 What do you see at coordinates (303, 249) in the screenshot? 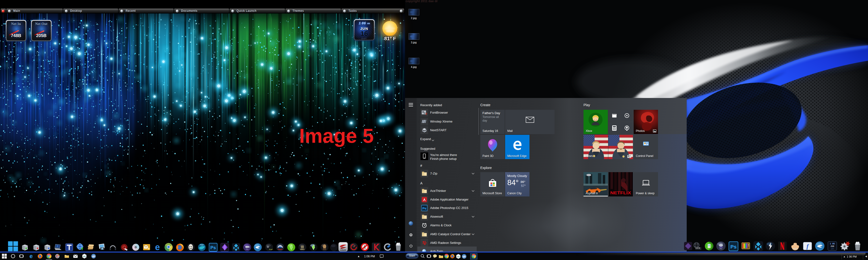
I see `svg-text: MW3` at bounding box center [303, 249].